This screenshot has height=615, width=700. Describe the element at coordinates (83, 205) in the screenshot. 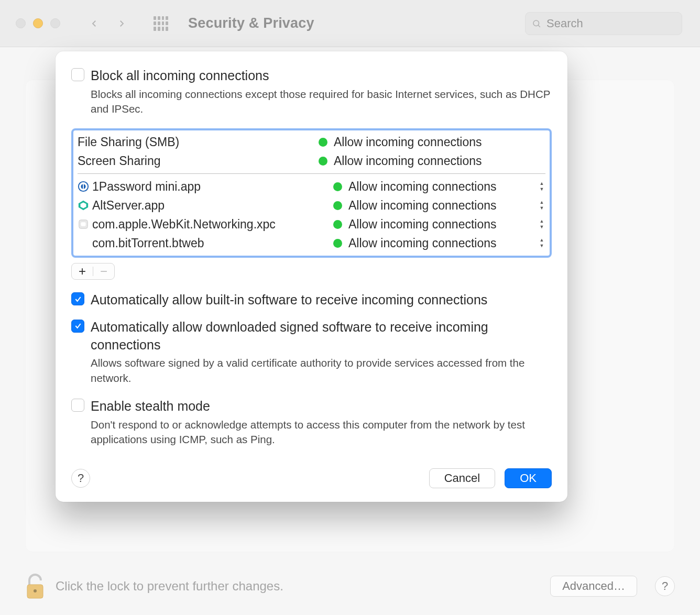

I see `altserver-icon` at that location.